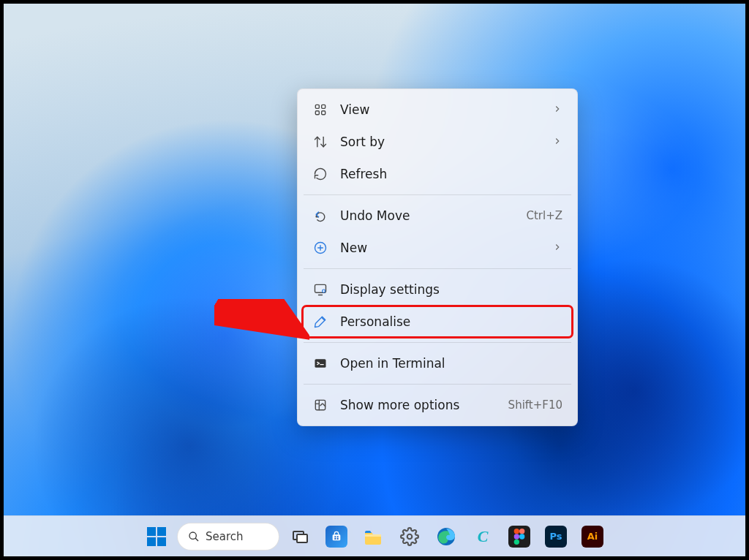 The width and height of the screenshot is (749, 560). Describe the element at coordinates (320, 248) in the screenshot. I see `plus-icon` at that location.